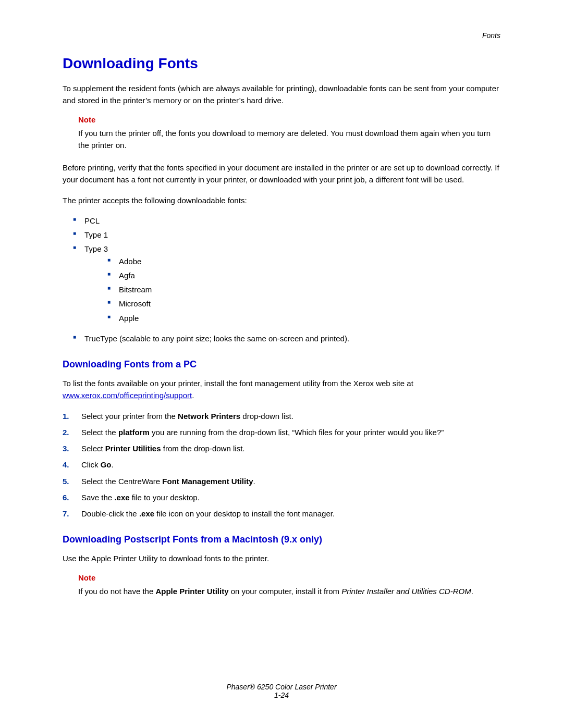 The height and width of the screenshot is (728, 563). Describe the element at coordinates (304, 290) in the screenshot. I see `list-item: Bitstream` at that location.